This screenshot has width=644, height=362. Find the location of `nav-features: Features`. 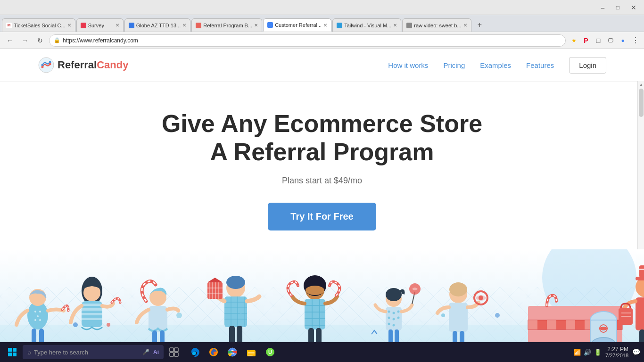

nav-features: Features is located at coordinates (540, 65).